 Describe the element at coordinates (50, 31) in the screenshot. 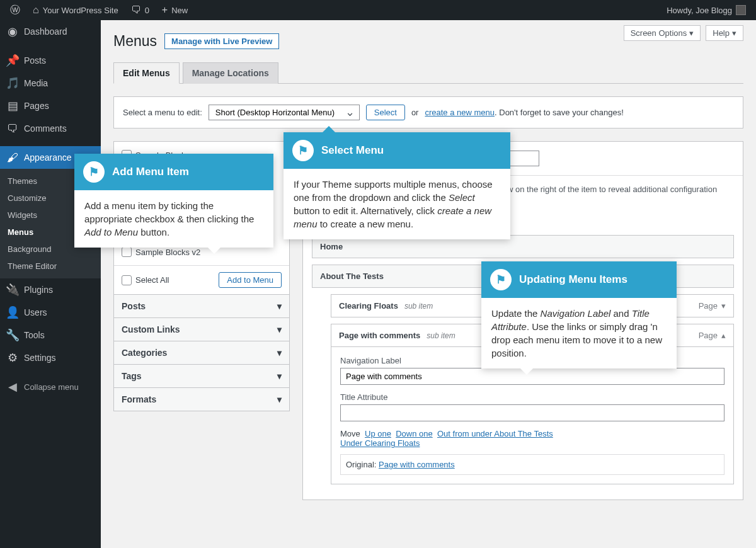

I see `sidebar-item-dashboard: ◉Dashboard` at that location.